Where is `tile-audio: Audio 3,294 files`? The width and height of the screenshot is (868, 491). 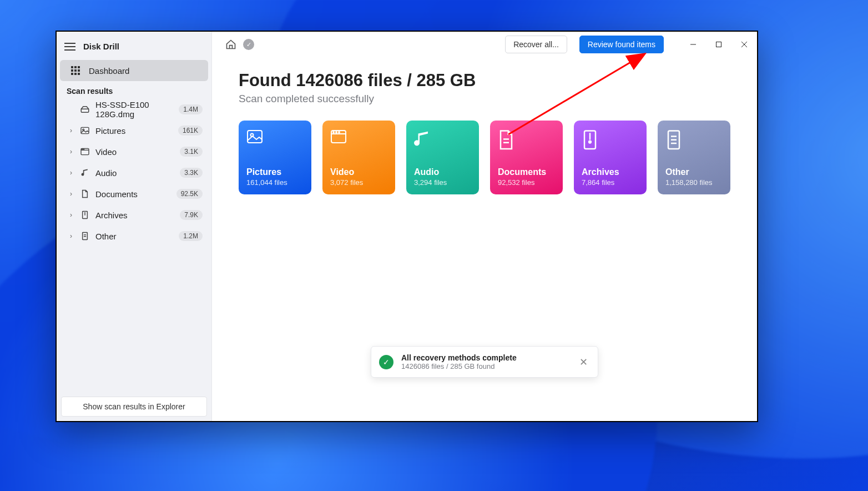
tile-audio: Audio 3,294 files is located at coordinates (443, 158).